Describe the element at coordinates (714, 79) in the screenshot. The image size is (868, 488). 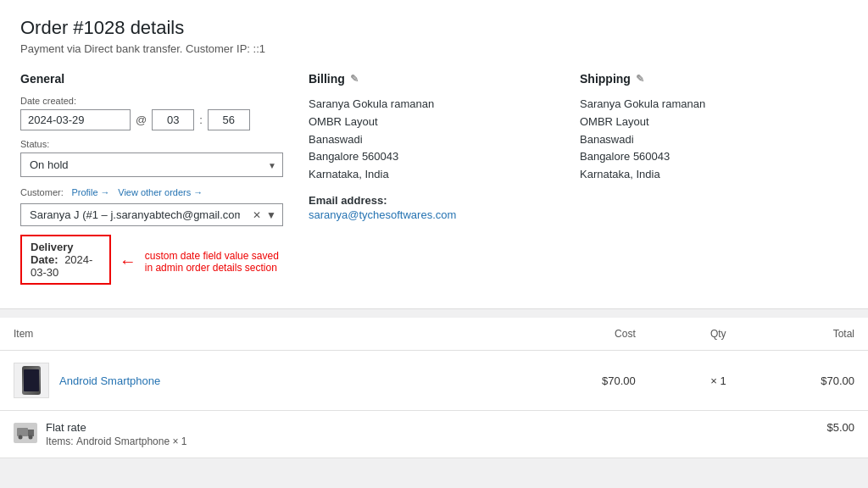
I see `shipping-header: Shipping ✎` at that location.